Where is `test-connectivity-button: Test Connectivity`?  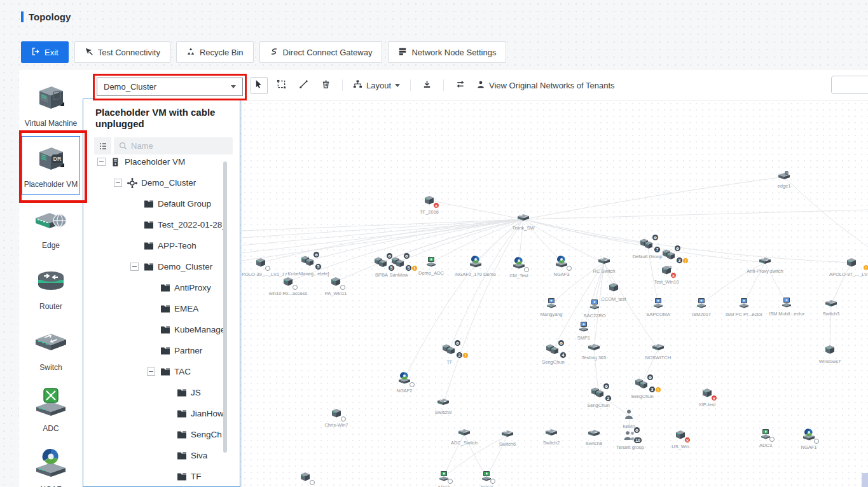
test-connectivity-button: Test Connectivity is located at coordinates (122, 52).